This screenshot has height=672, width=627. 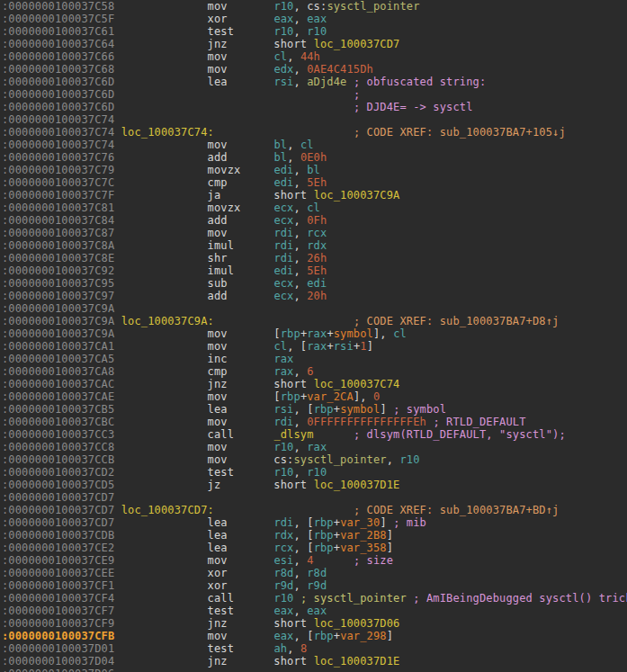 What do you see at coordinates (283, 19) in the screenshot?
I see `register: eax` at bounding box center [283, 19].